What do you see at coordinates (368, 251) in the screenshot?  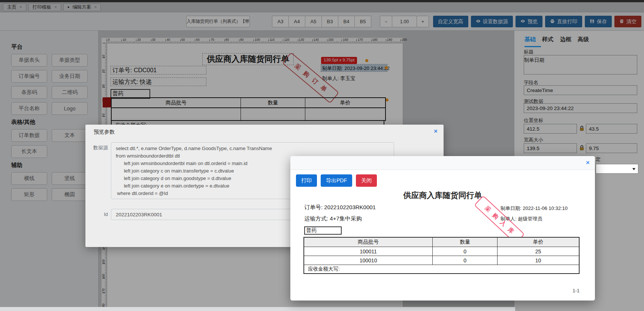 I see `preview-table-cell: 100011` at bounding box center [368, 251].